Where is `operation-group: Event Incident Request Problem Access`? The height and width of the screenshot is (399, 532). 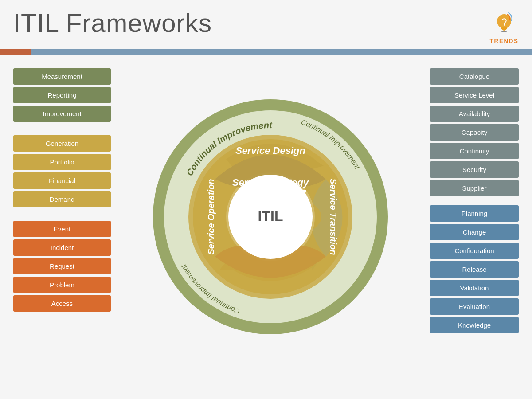 operation-group: Event Incident Request Problem Access is located at coordinates (62, 266).